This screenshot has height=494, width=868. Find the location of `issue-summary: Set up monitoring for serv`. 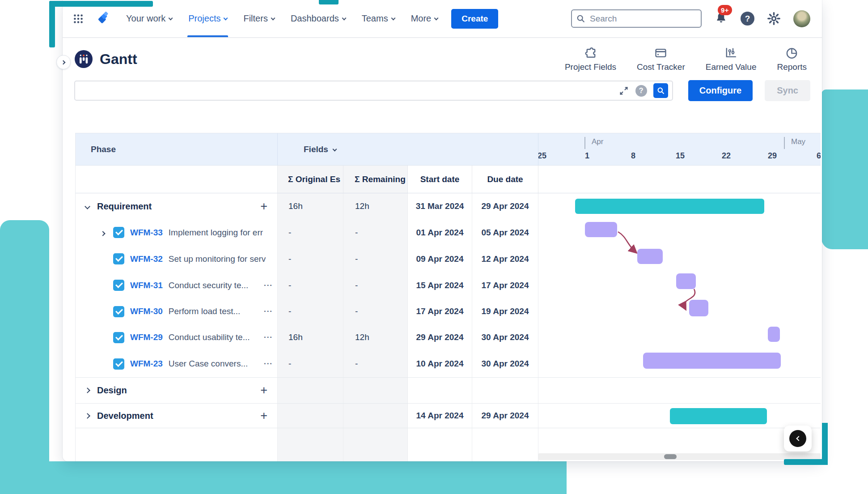

issue-summary: Set up monitoring for serv is located at coordinates (217, 259).